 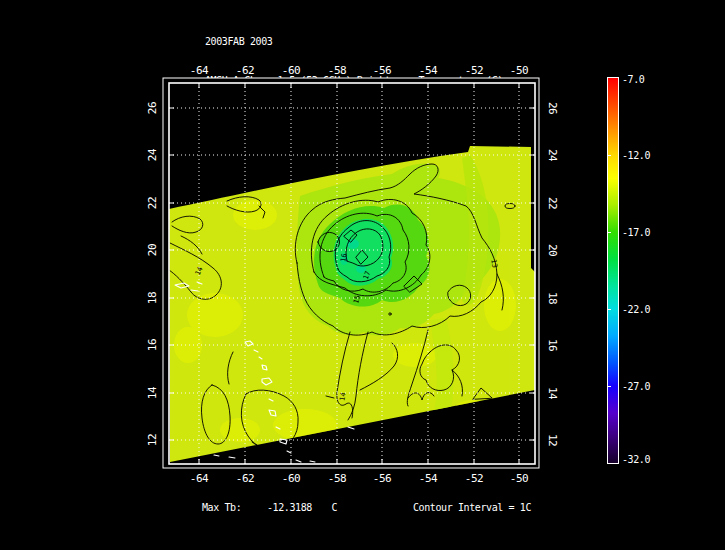 I want to click on colorbar, so click(x=613, y=270).